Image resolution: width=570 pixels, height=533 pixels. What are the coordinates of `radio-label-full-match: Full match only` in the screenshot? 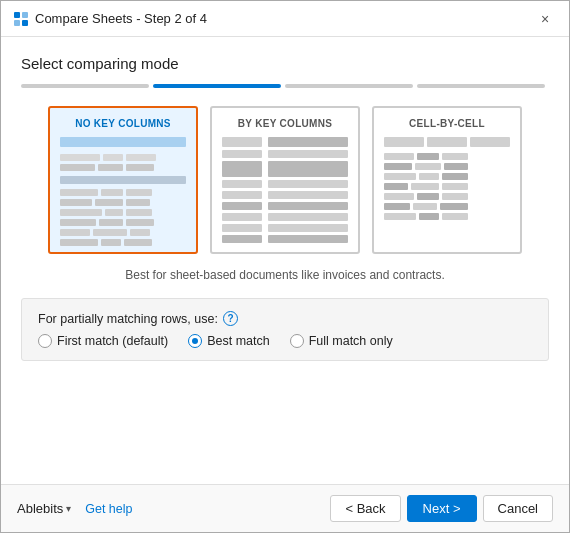 It's located at (351, 341).